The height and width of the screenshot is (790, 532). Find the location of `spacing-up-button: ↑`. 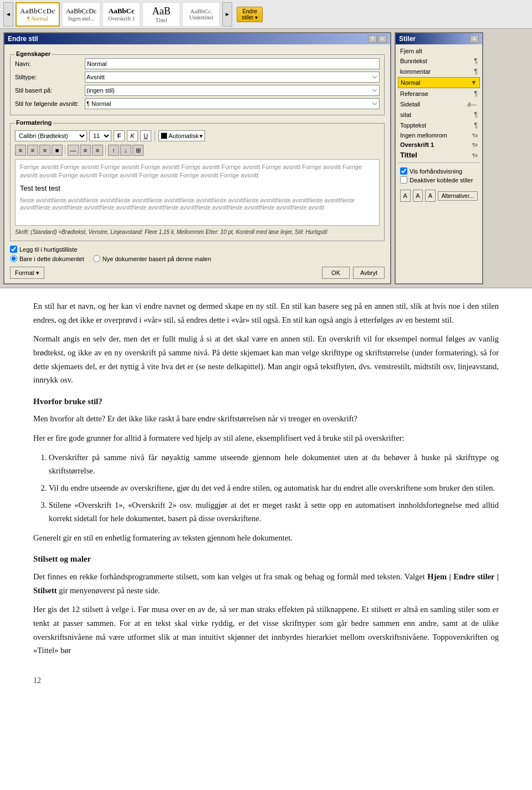

spacing-up-button: ↑ is located at coordinates (114, 150).